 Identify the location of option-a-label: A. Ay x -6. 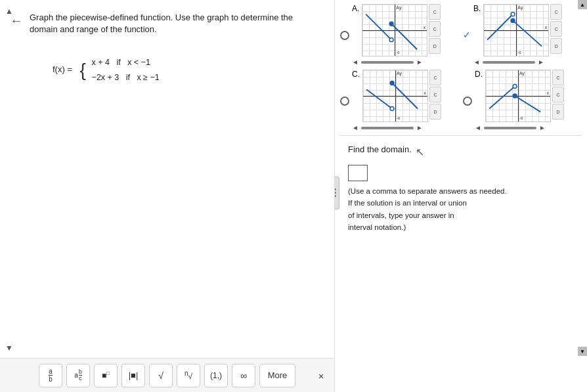
(397, 35).